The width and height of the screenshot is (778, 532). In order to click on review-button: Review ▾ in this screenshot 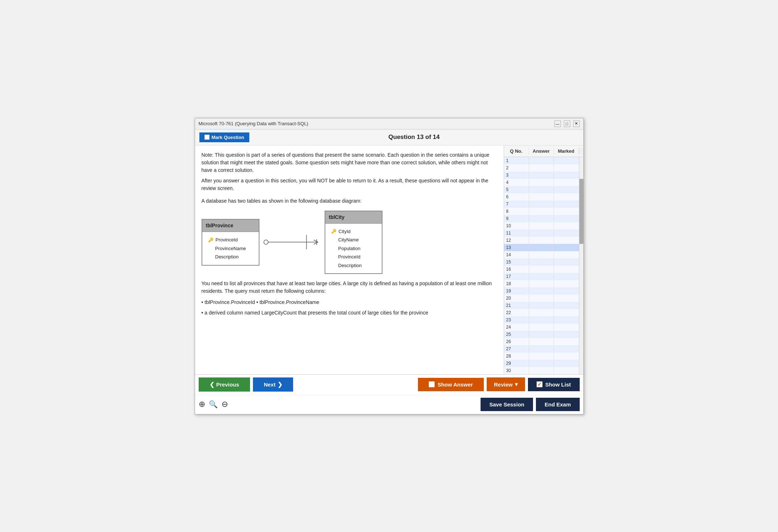, I will do `click(506, 384)`.